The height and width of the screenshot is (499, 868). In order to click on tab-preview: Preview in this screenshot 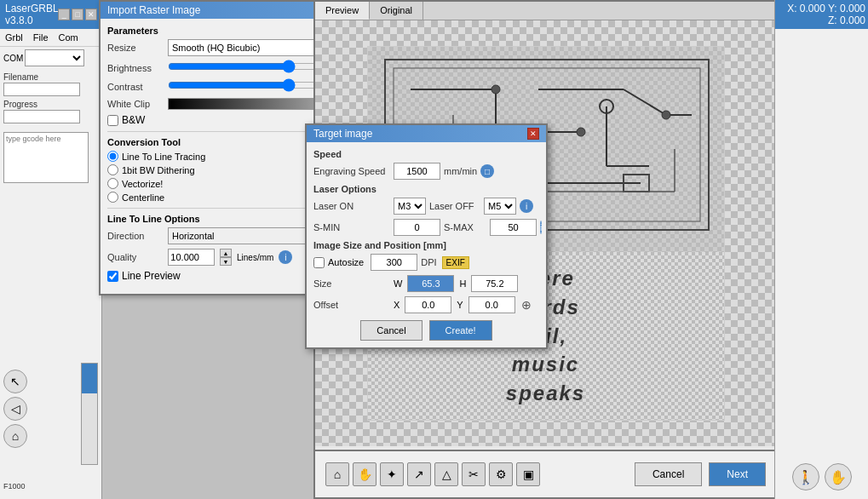, I will do `click(342, 10)`.